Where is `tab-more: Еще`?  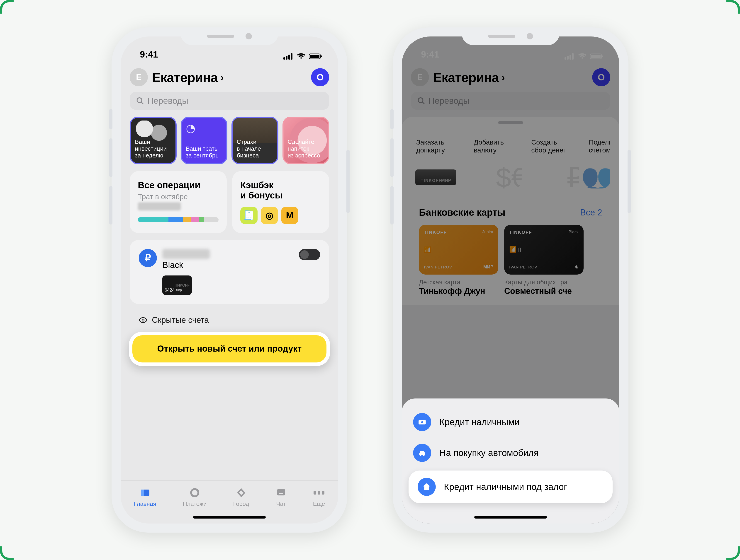
tab-more: Еще is located at coordinates (319, 497).